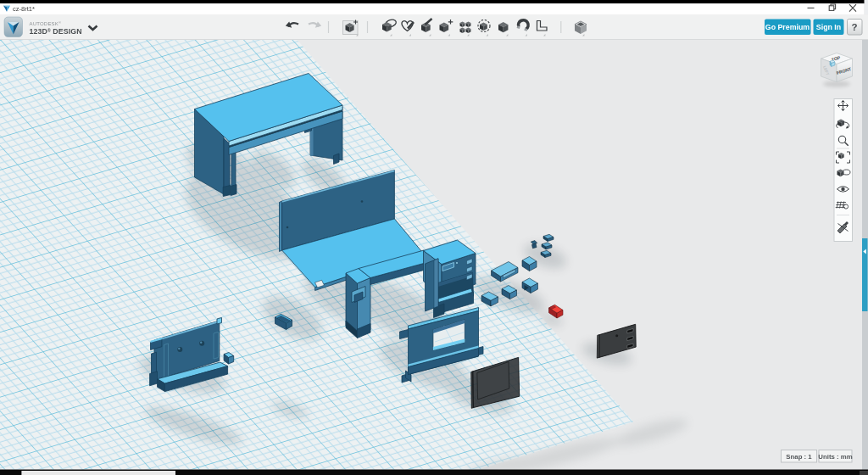  What do you see at coordinates (46, 24) in the screenshot?
I see `svg-text: AUTODESK®` at bounding box center [46, 24].